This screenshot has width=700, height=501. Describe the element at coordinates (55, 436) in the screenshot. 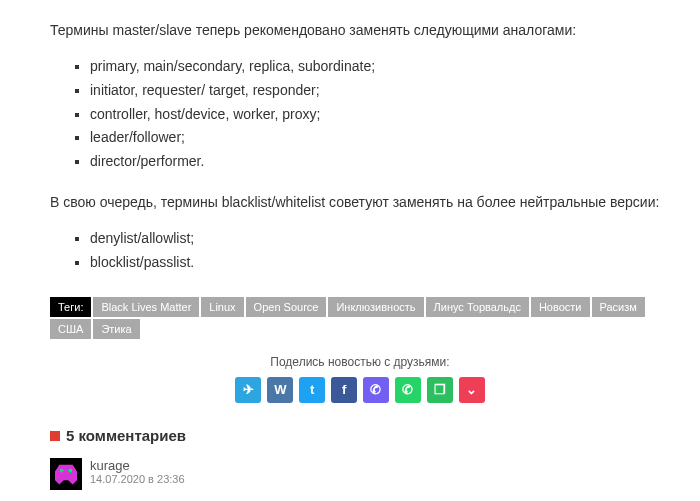

I see `square-bullet-icon` at that location.